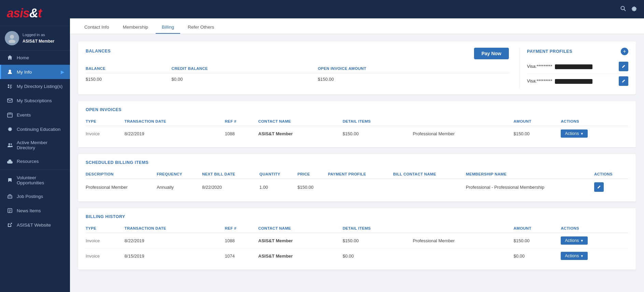 This screenshot has height=292, width=644. What do you see at coordinates (10, 161) in the screenshot?
I see `cloud-icon` at bounding box center [10, 161].